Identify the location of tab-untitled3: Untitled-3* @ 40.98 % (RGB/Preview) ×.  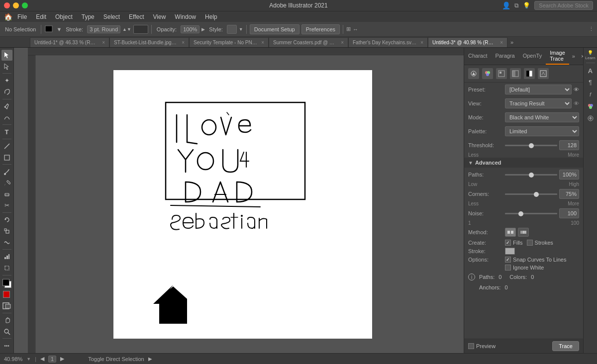
(468, 42).